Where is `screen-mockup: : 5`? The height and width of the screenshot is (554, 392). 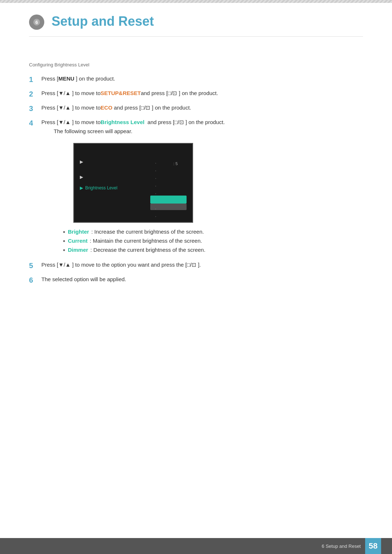
screen-mockup: : 5 is located at coordinates (133, 183).